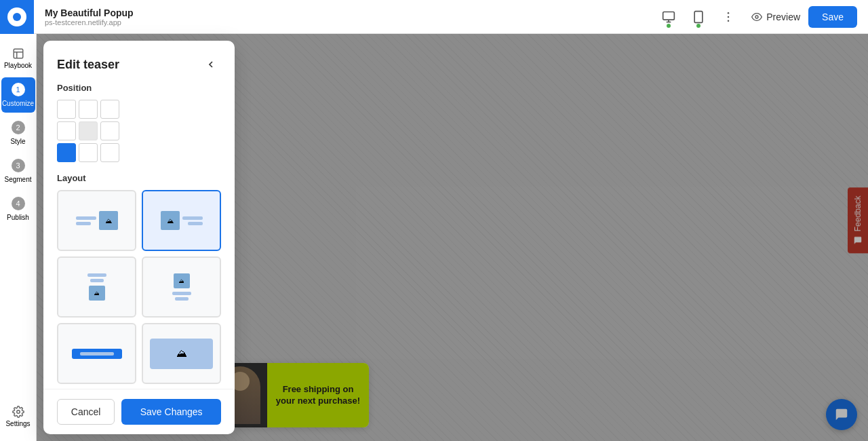 The image size is (868, 441). What do you see at coordinates (85, 412) in the screenshot?
I see `cancel-button: Cancel` at bounding box center [85, 412].